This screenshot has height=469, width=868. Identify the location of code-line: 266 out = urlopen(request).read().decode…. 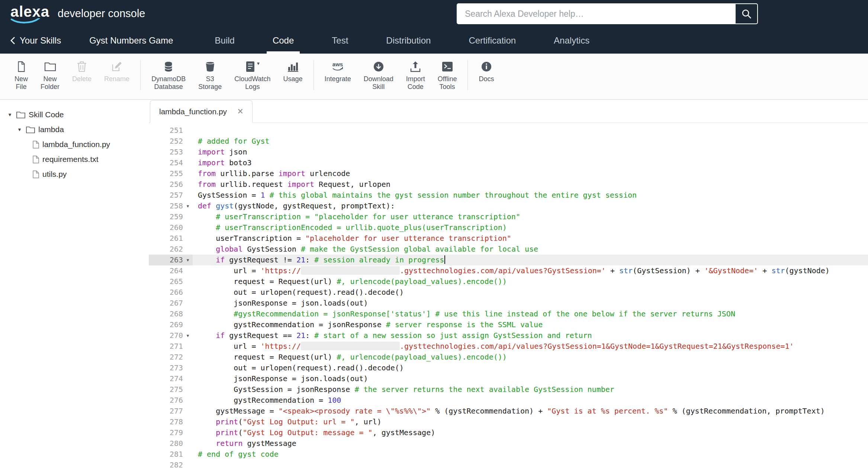
(508, 293).